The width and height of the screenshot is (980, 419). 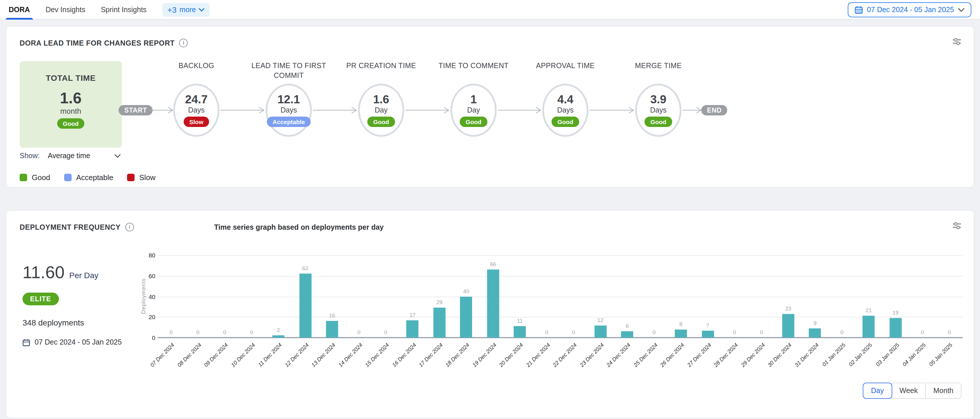 I want to click on flow-stage: APPROVAL TIME4.4DaysGood, so click(x=565, y=71).